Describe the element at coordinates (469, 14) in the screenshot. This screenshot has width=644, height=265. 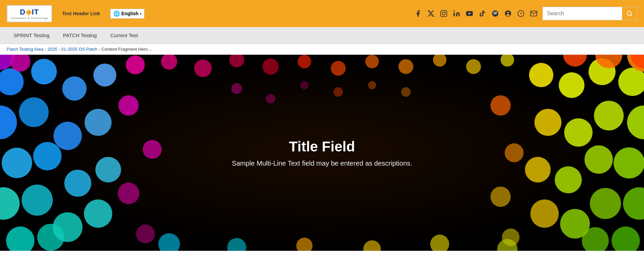
I see `youtube-icon` at that location.